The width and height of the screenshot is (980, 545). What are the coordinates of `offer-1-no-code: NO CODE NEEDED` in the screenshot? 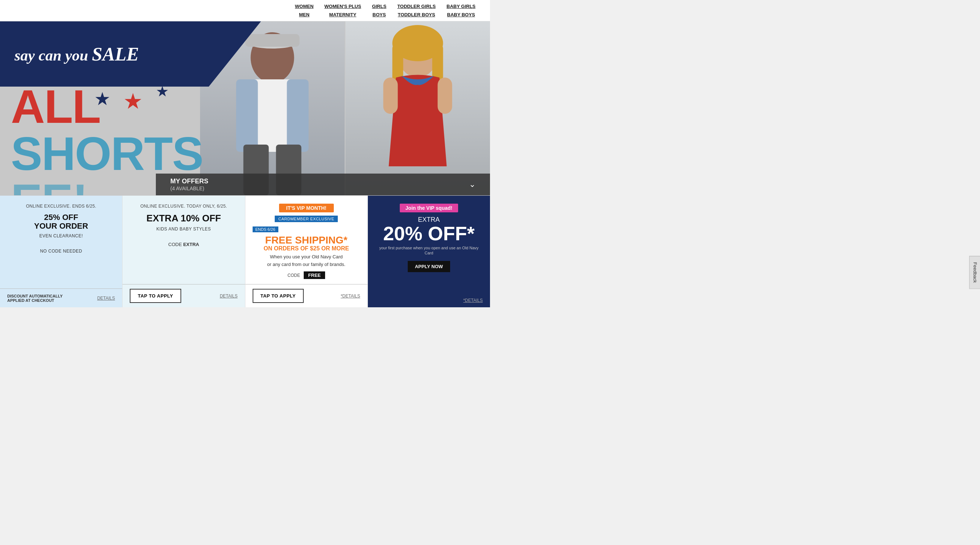 It's located at (61, 251).